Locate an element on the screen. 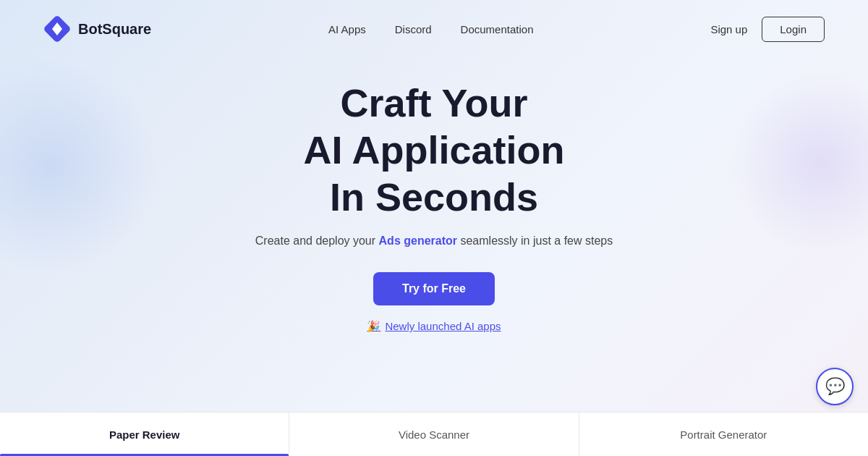 This screenshot has height=456, width=868. nav-discord: Discord is located at coordinates (414, 29).